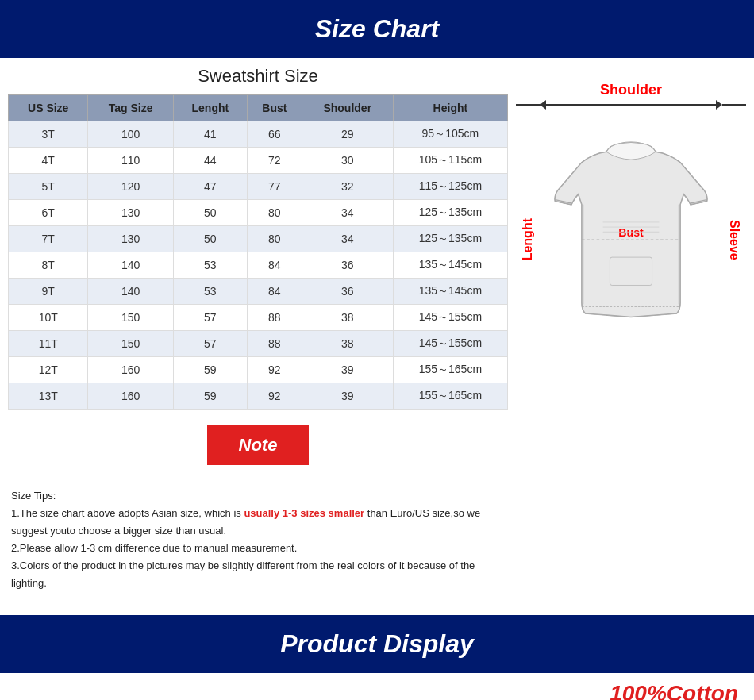 The image size is (754, 700). Describe the element at coordinates (377, 29) in the screenshot. I see `header-bar: Size Chart` at that location.